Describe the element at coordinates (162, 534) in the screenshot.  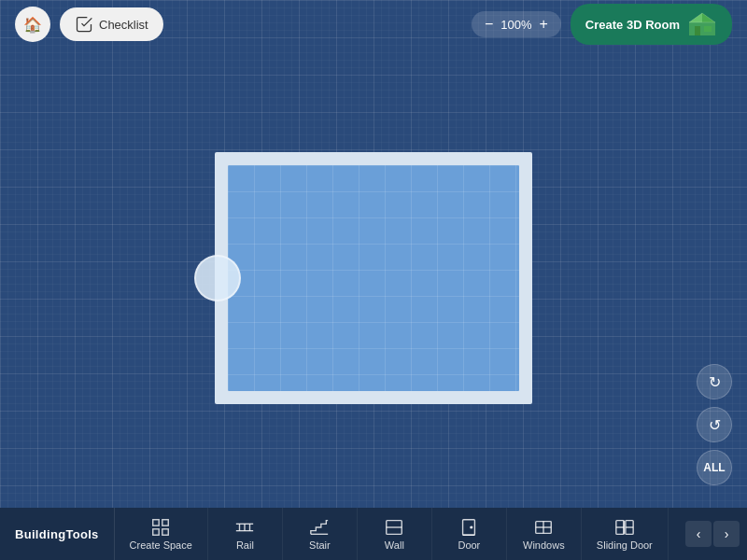
I see `toolbar-item-create-space: Create Space` at that location.